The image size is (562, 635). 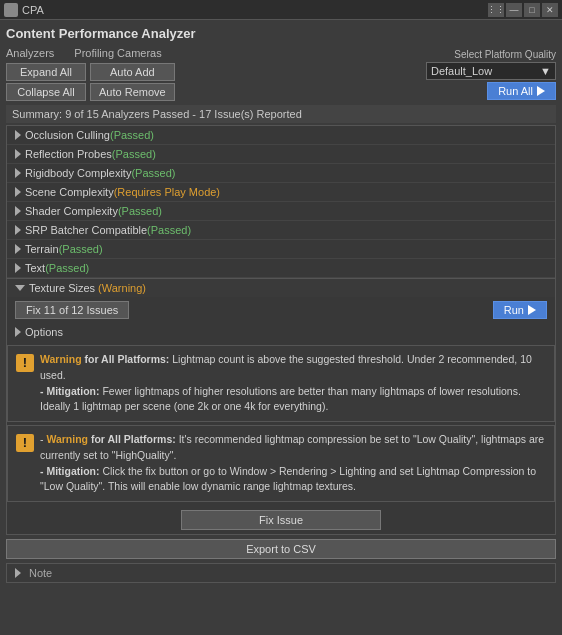 I want to click on warning-bold-1: for All Platforms:, so click(x=128, y=359).